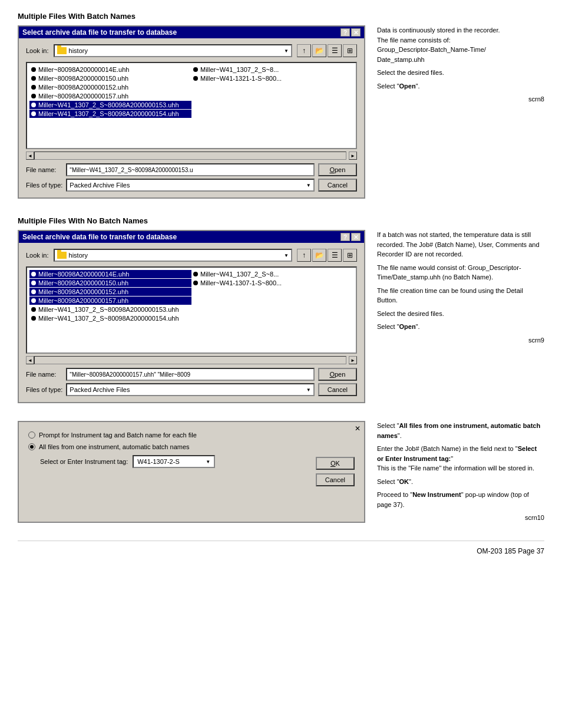  I want to click on dialog1-title: Select archive data file to transfer to …, so click(100, 32).